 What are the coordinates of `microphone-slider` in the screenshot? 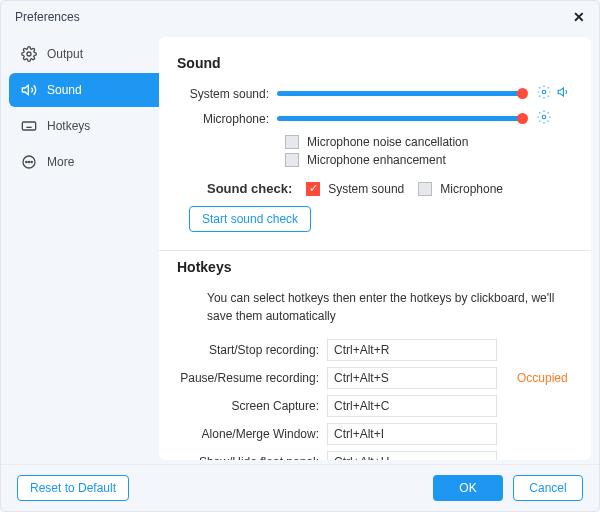 It's located at (402, 118).